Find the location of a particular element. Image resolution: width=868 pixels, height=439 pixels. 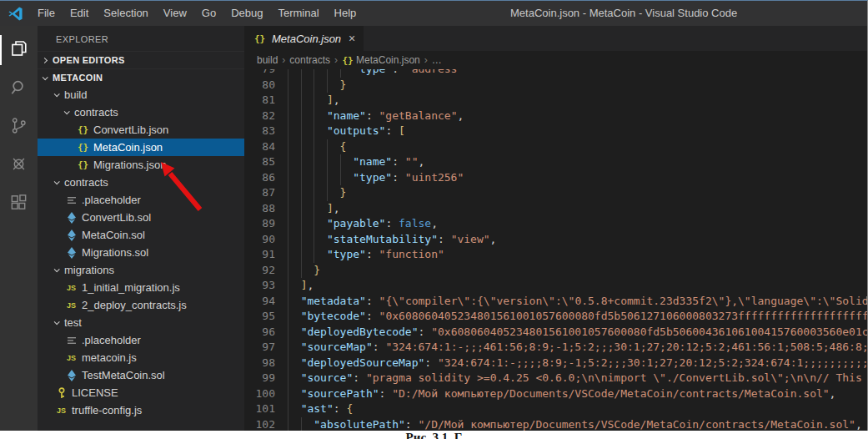

line-number: 91 is located at coordinates (266, 255).